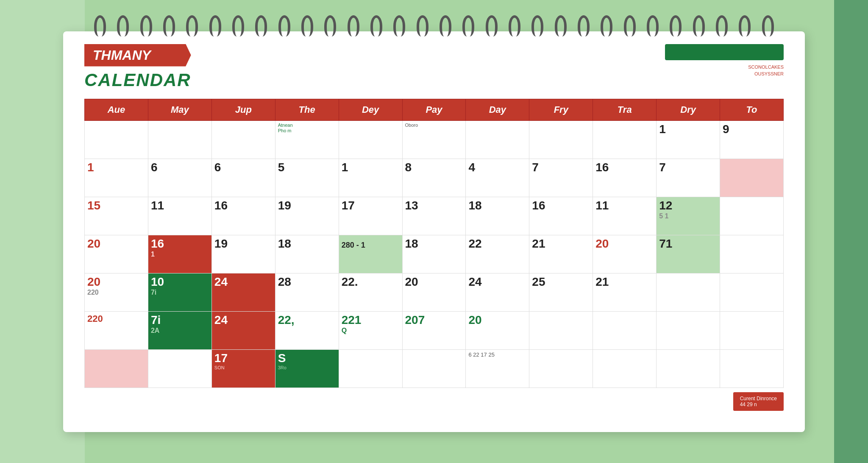 The width and height of the screenshot is (868, 463). I want to click on green-banner, so click(724, 52).